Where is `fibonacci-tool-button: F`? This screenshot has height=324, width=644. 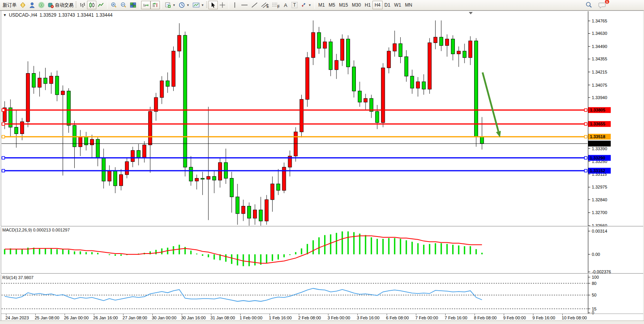 fibonacci-tool-button: F is located at coordinates (276, 5).